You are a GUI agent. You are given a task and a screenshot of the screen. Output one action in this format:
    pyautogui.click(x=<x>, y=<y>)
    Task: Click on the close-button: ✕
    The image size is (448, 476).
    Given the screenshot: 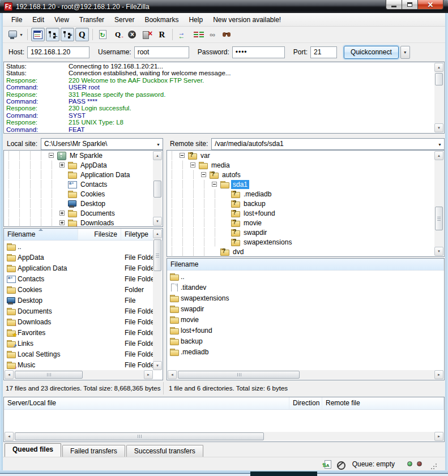 What is the action you would take?
    pyautogui.click(x=430, y=5)
    